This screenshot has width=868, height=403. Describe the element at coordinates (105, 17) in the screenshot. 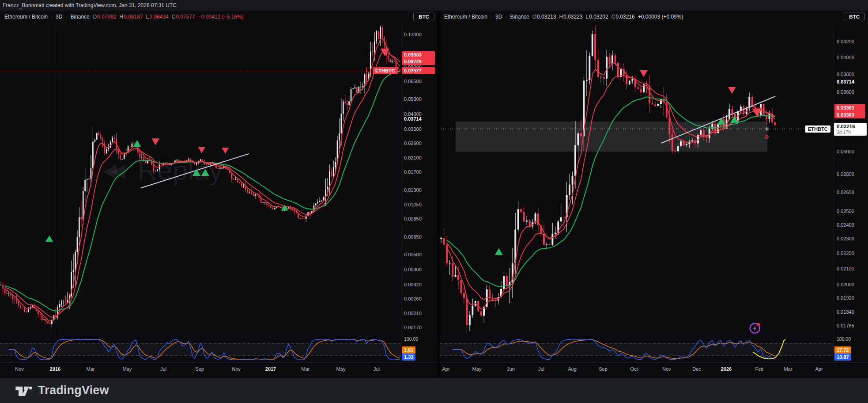

I see `legend-open: O0.07982` at that location.